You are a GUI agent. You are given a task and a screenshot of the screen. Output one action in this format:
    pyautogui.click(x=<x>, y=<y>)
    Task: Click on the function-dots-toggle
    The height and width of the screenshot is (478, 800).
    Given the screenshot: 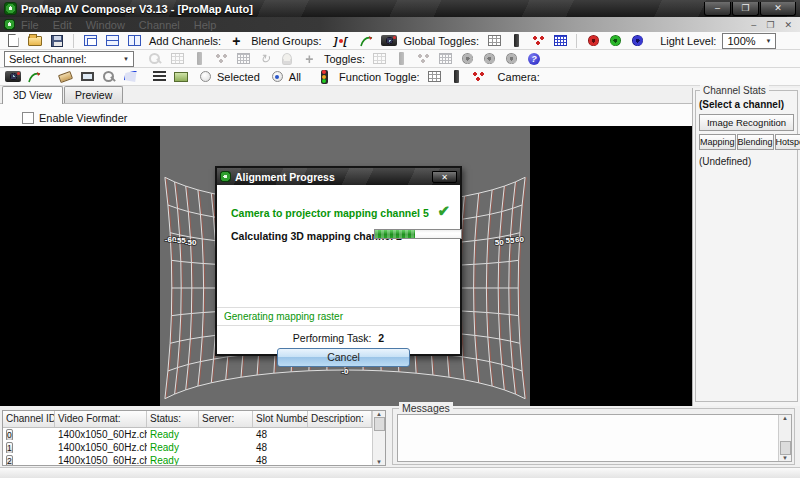 What is the action you would take?
    pyautogui.click(x=479, y=77)
    